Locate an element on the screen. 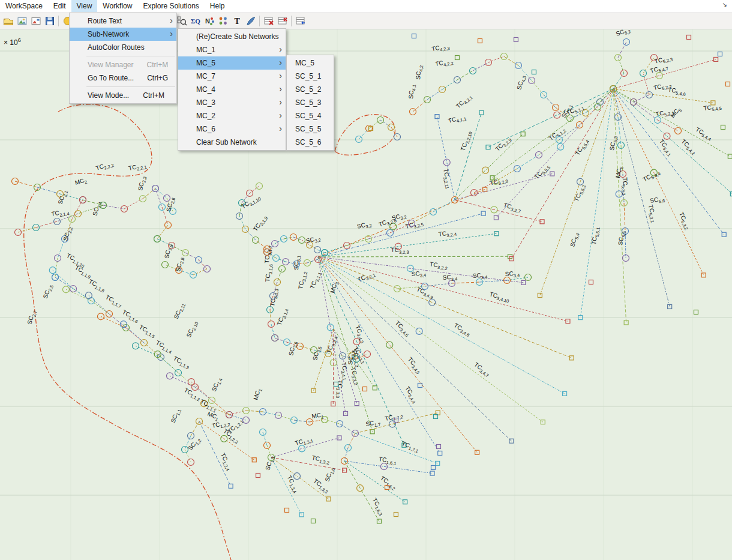  menu-item-mc-7: MC_7› is located at coordinates (232, 76).